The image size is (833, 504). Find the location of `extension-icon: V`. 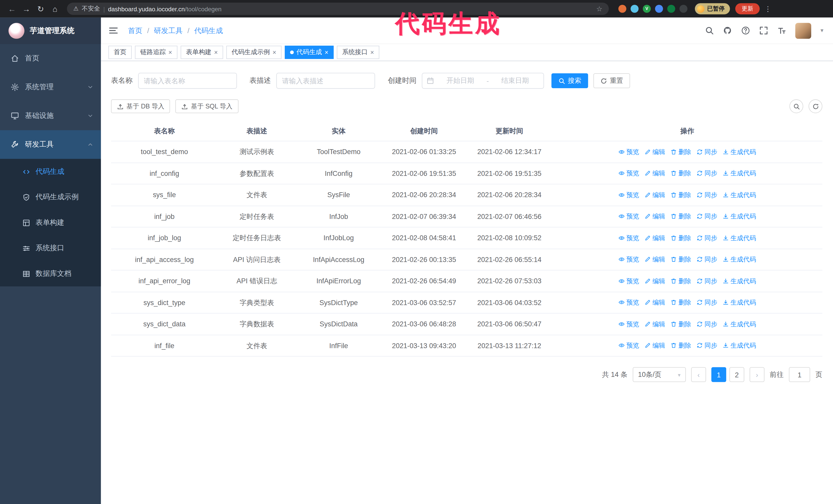

extension-icon: V is located at coordinates (647, 9).